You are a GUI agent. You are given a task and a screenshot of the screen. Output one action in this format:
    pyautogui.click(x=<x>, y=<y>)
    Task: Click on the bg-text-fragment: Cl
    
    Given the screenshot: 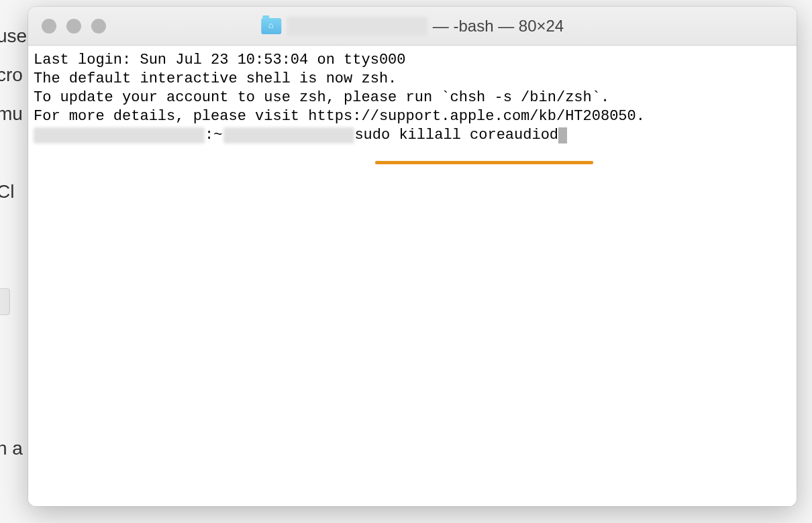 What is the action you would take?
    pyautogui.click(x=13, y=192)
    